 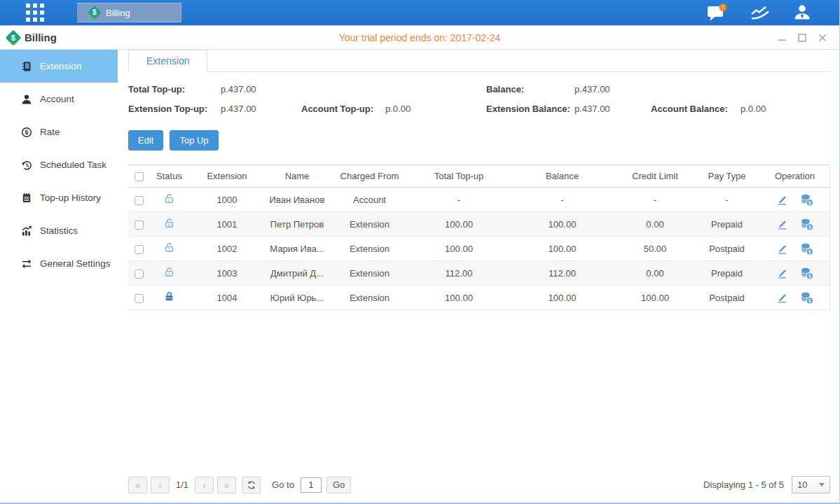 What do you see at coordinates (27, 231) in the screenshot?
I see `bar-chart-icon` at bounding box center [27, 231].